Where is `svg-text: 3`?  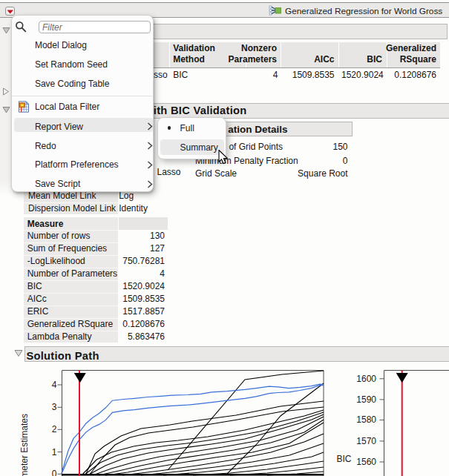
svg-text: 3 is located at coordinates (55, 407).